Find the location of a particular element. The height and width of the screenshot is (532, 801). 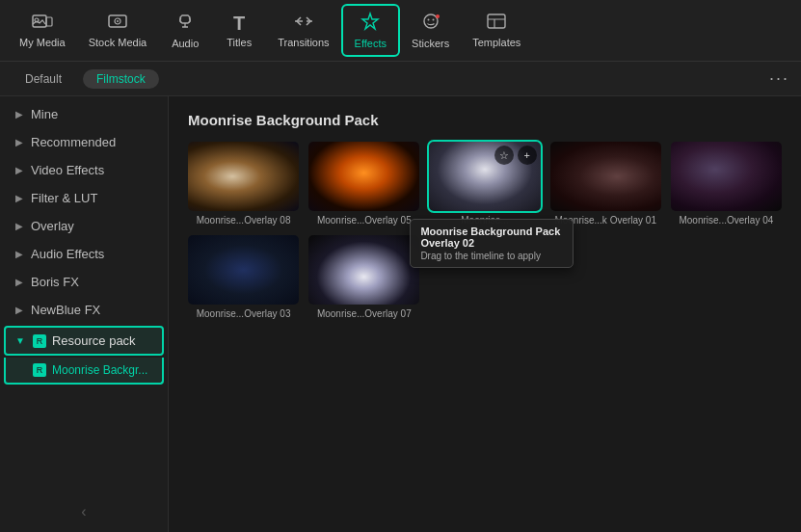

chevron-resource-pack-icon: ▼ is located at coordinates (20, 341).